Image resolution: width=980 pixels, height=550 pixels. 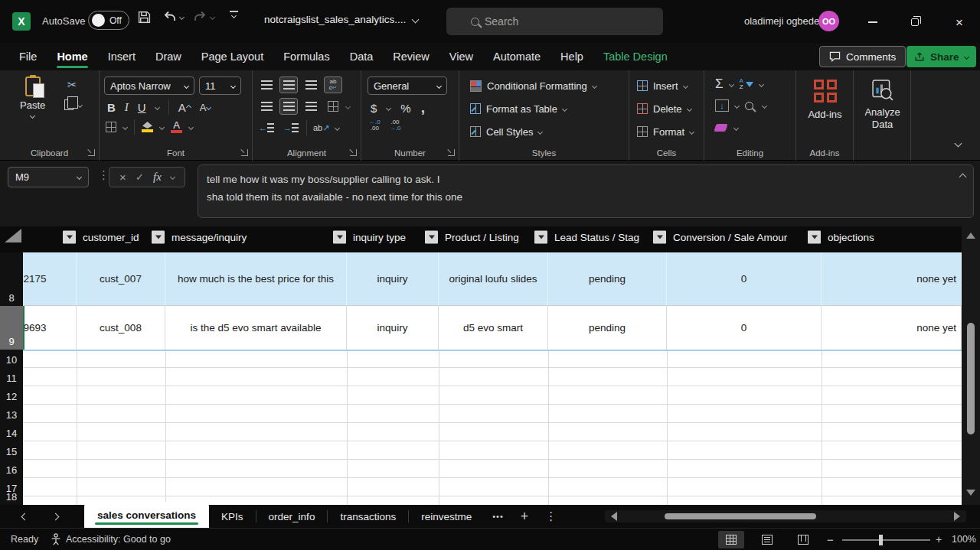 What do you see at coordinates (11, 395) in the screenshot?
I see `row-number: 12` at bounding box center [11, 395].